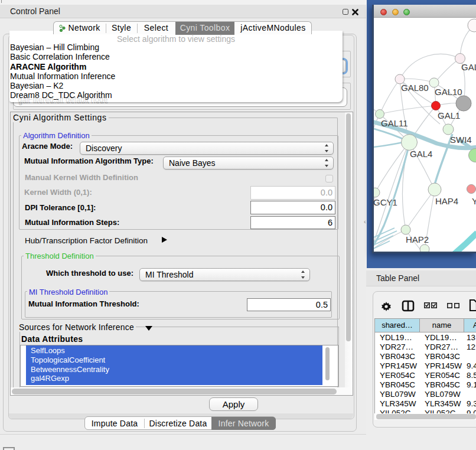 This screenshot has height=450, width=476. I want to click on svg-text: GAL1, so click(449, 116).